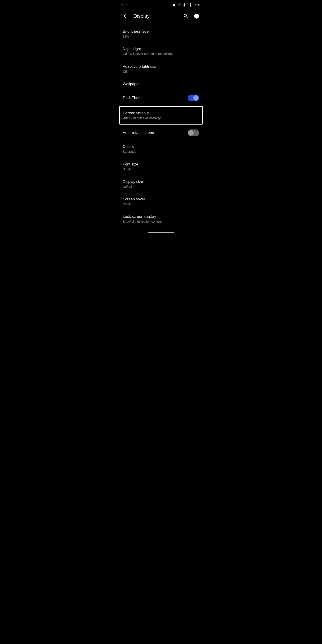 This screenshot has width=322, height=644. Describe the element at coordinates (161, 116) in the screenshot. I see `settings-item-screen-timeout: Screen timeout After 2 minutes of inacti…` at that location.